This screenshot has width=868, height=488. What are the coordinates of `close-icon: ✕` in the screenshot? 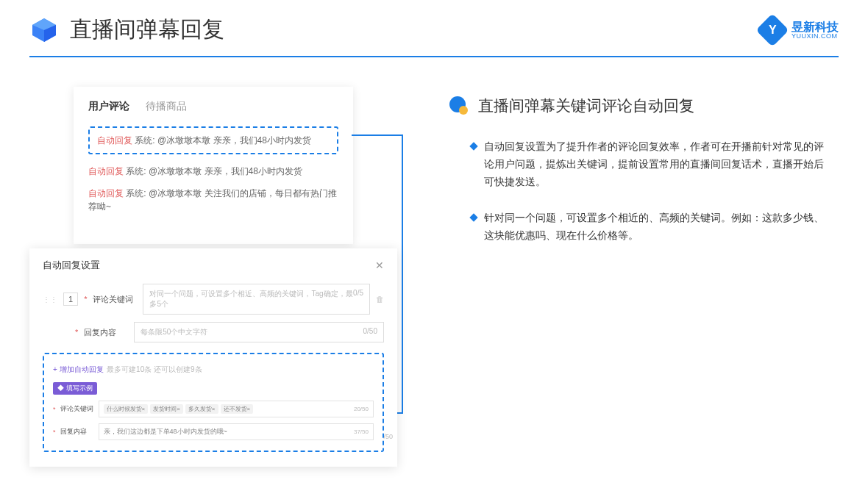 It's located at (380, 265).